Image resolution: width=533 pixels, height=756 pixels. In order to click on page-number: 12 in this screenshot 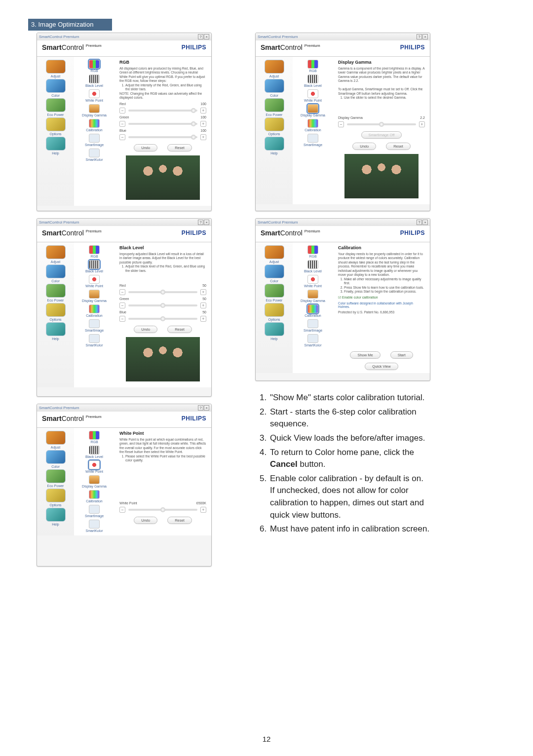, I will do `click(266, 739)`.